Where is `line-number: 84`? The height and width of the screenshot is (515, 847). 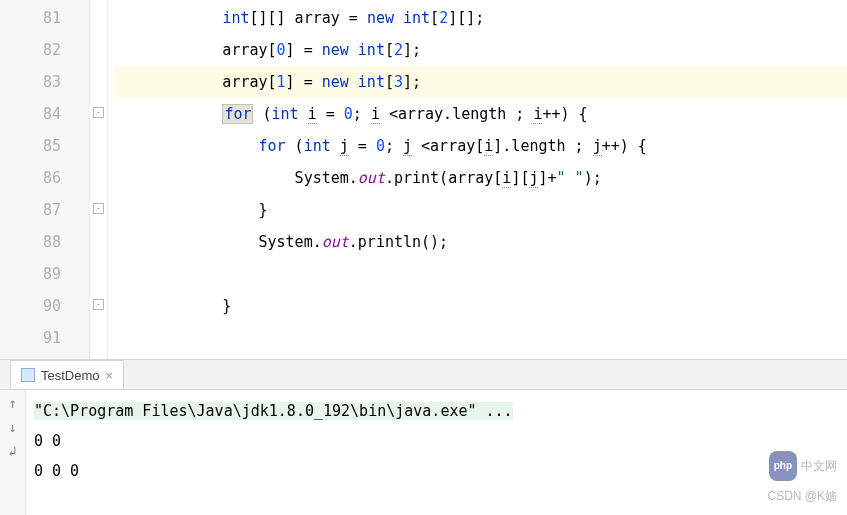 line-number: 84 is located at coordinates (44, 114).